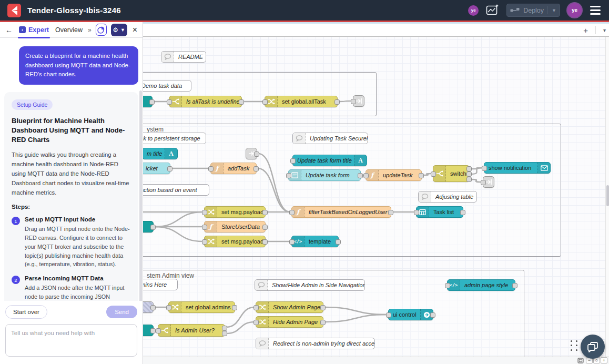  What do you see at coordinates (517, 168) in the screenshot?
I see `ui-toast-show-notification: show notification` at bounding box center [517, 168].